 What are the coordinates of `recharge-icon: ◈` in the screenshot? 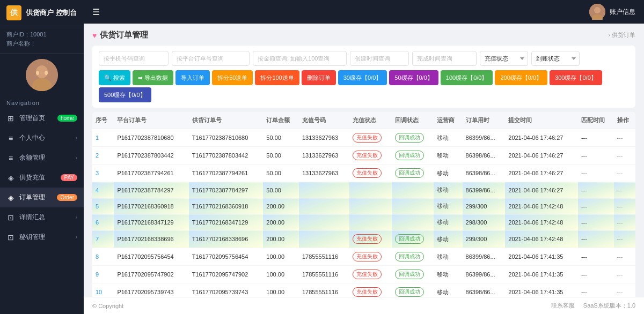 It's located at (11, 178).